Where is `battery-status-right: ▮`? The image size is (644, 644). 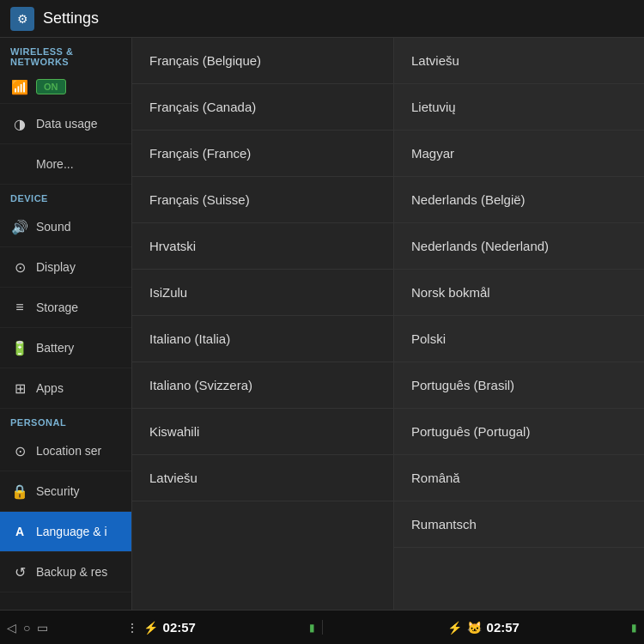 battery-status-right: ▮ is located at coordinates (634, 628).